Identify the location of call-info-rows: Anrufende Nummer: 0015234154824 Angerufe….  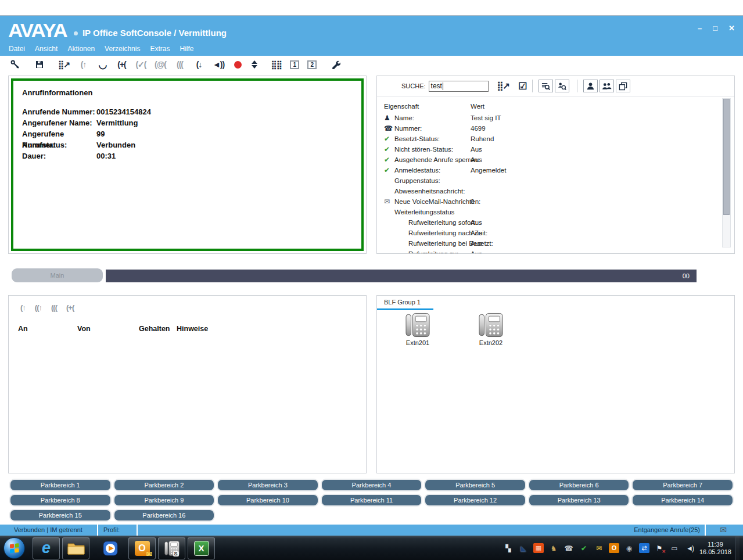
(187, 134).